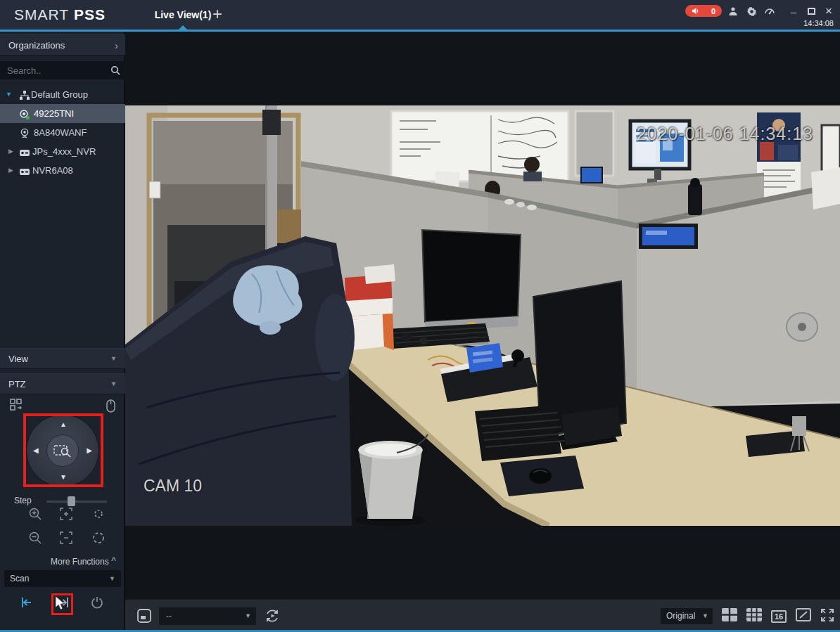 This screenshot has width=840, height=632. Describe the element at coordinates (111, 406) in the screenshot. I see `mouse-control-icon` at that location.